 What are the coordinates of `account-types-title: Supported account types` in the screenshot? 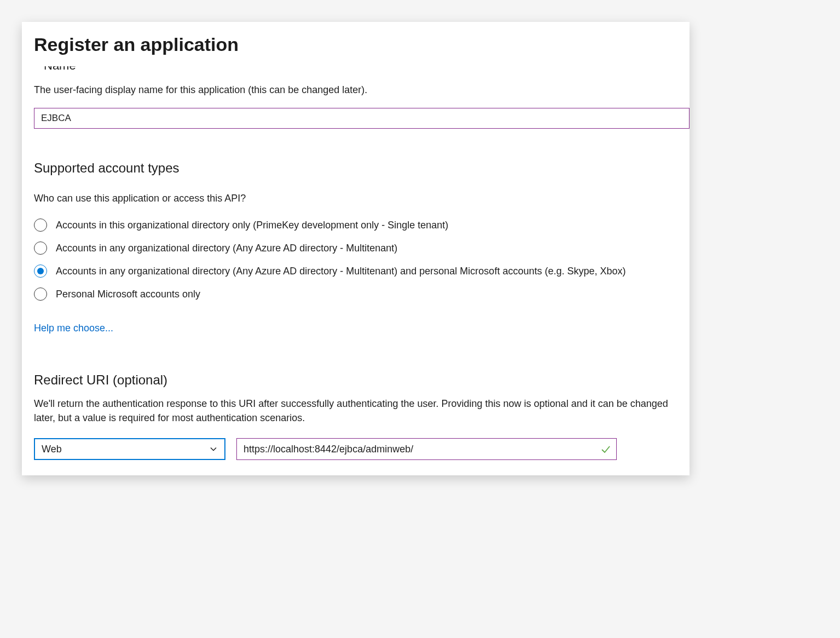 It's located at (362, 168).